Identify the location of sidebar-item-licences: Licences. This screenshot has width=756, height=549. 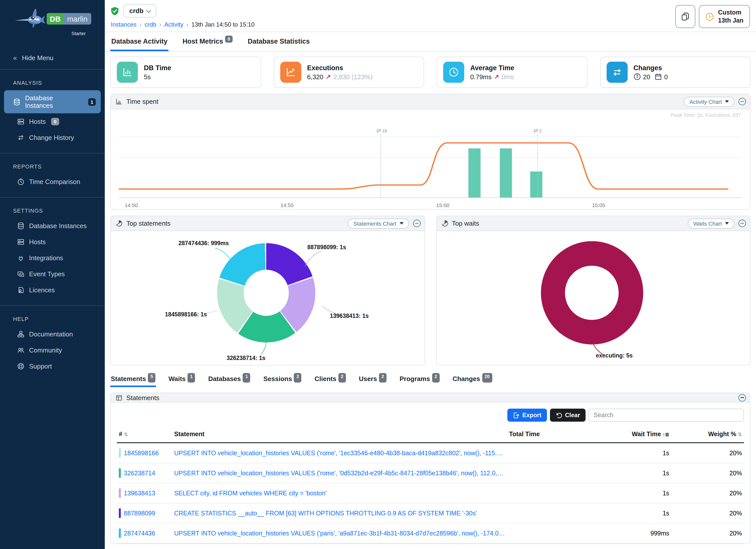
(52, 290).